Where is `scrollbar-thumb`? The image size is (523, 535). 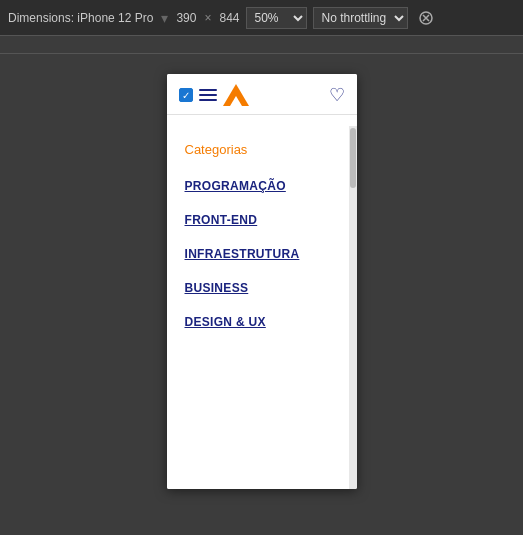
scrollbar-thumb is located at coordinates (353, 158).